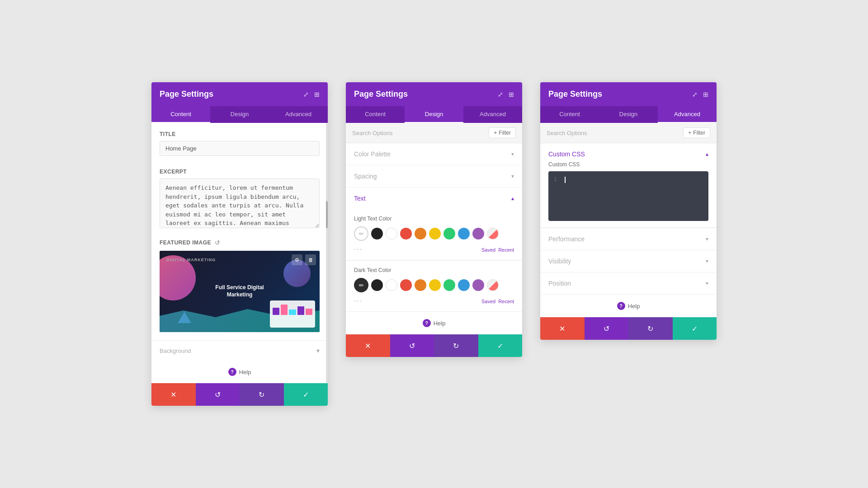 The height and width of the screenshot is (488, 868). Describe the element at coordinates (362, 234) in the screenshot. I see `pencil-icon-light: ✏` at that location.